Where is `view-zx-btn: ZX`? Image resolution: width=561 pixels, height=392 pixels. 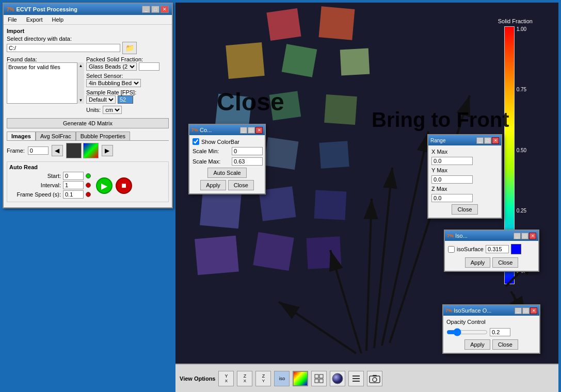
view-zx-btn: ZX is located at coordinates (245, 379).